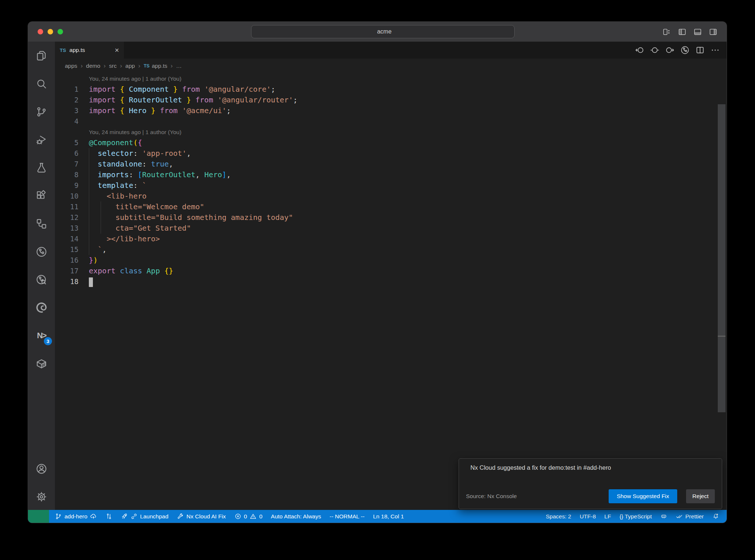  I want to click on line-number: 4, so click(67, 122).